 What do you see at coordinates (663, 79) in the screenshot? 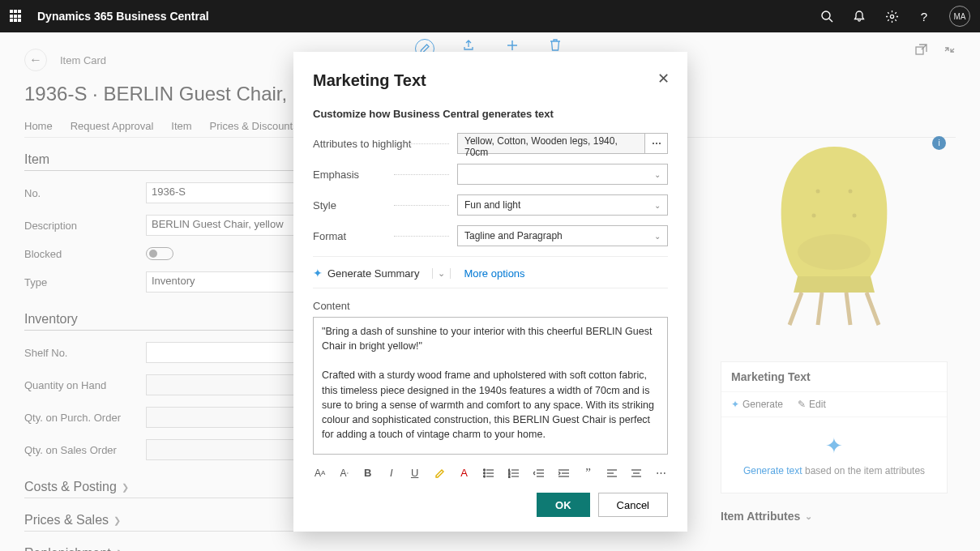
I see `close-icon: ✕` at bounding box center [663, 79].